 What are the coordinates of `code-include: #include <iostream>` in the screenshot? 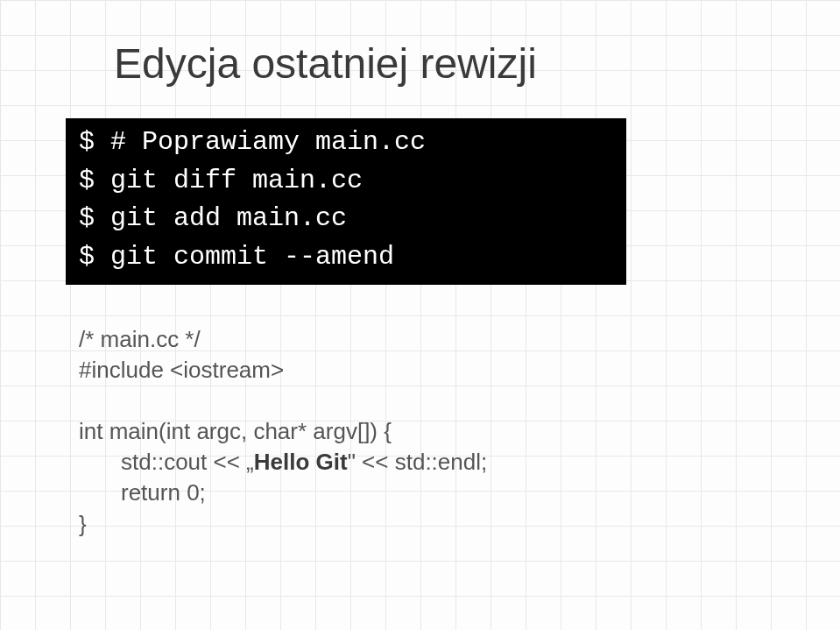 It's located at (427, 370).